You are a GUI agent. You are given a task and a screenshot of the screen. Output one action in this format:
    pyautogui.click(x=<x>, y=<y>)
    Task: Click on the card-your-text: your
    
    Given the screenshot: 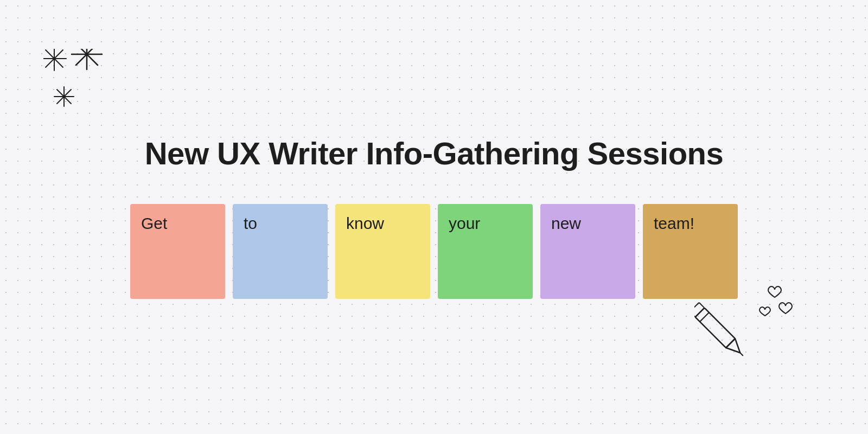 What is the action you would take?
    pyautogui.click(x=464, y=224)
    